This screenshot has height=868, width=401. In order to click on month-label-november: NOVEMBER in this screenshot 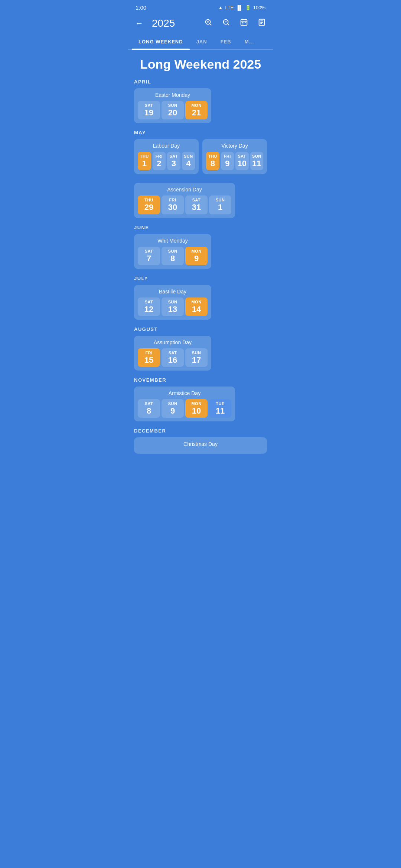, I will do `click(200, 380)`.